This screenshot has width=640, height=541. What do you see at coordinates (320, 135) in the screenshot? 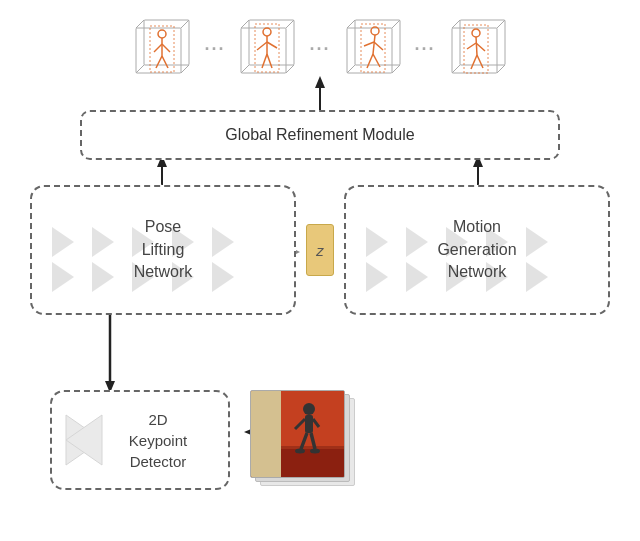
I see `global-refinement-module: Global Refinement Module` at bounding box center [320, 135].